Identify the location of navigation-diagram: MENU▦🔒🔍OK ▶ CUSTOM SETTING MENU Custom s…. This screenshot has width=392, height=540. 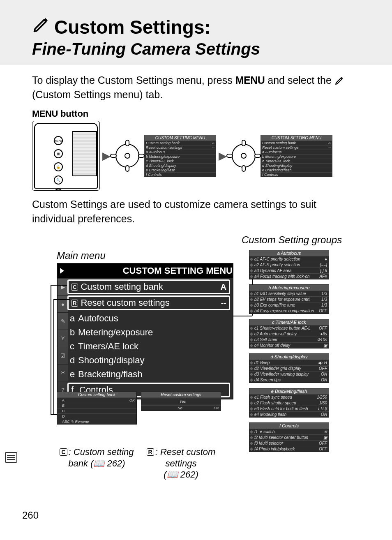
(196, 156).